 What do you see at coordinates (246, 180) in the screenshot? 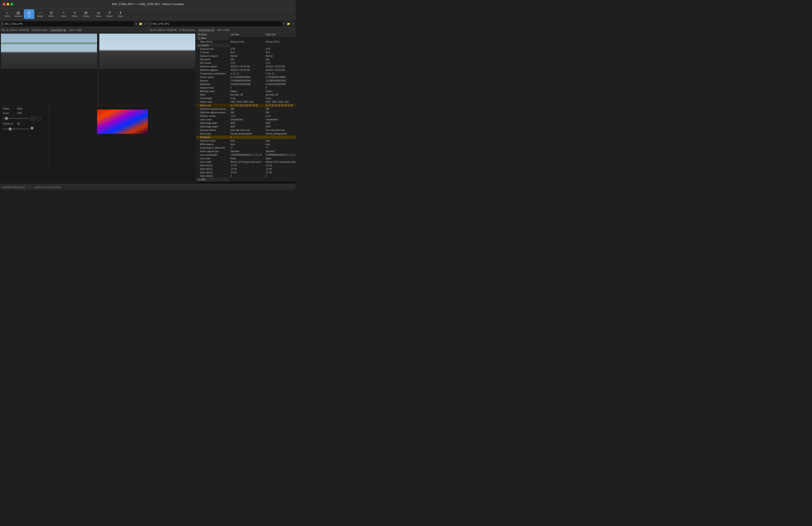
I see `meta-section-gps: − GPS` at bounding box center [246, 180].